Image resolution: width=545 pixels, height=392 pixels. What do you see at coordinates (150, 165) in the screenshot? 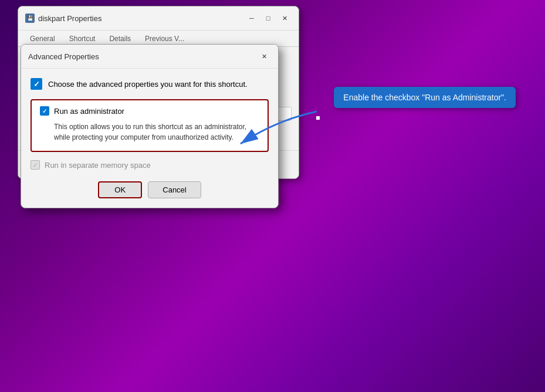
I see `separate-memory-row: Run in separate memory space` at bounding box center [150, 165].